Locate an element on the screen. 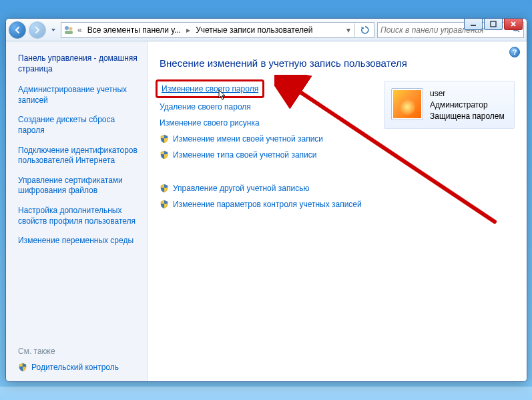  action-label: Изменение типа своей учетной записи is located at coordinates (244, 155).